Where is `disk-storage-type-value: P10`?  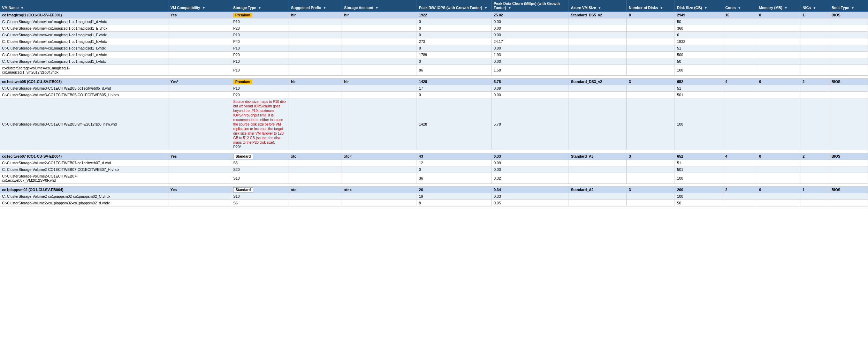 disk-storage-type-value: P10 is located at coordinates (236, 48).